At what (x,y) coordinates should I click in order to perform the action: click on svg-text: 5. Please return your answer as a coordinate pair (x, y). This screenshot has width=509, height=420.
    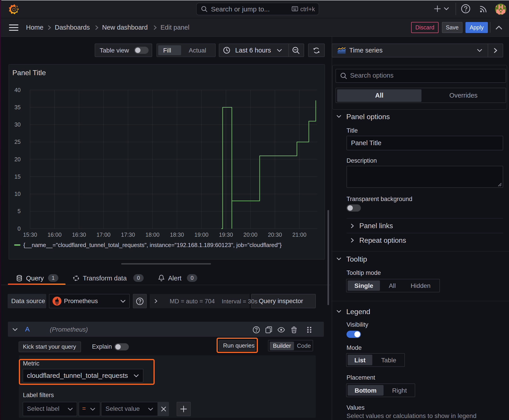
    Looking at the image, I should click on (19, 211).